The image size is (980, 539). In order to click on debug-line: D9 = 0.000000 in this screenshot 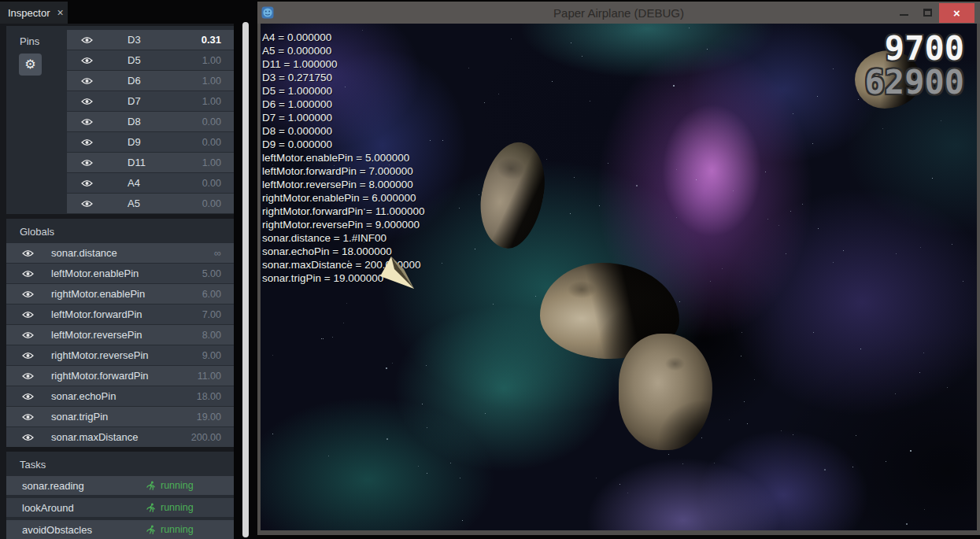, I will do `click(343, 145)`.